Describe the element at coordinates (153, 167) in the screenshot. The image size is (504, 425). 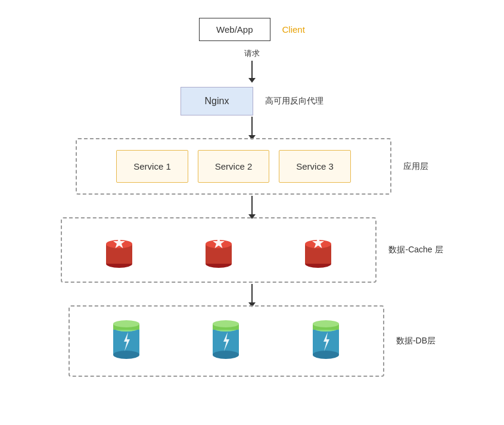
I see `service-1-label: Service 1` at that location.